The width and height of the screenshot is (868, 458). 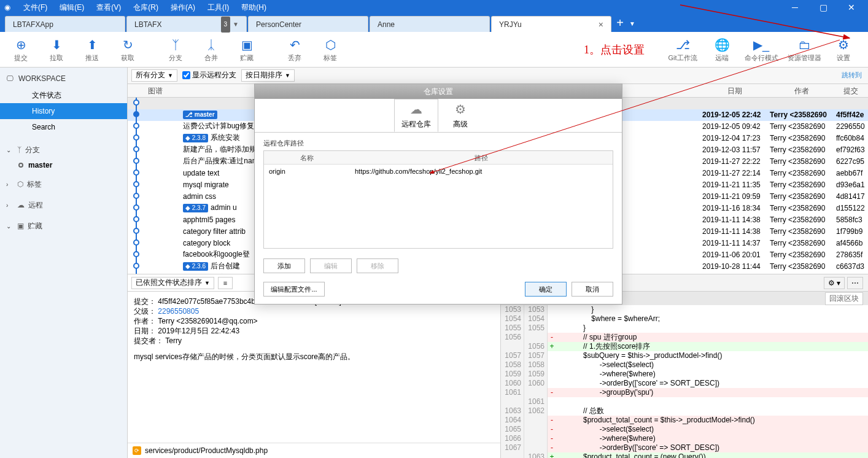 What do you see at coordinates (592, 289) in the screenshot?
I see `cancel-button: 取消` at bounding box center [592, 289].